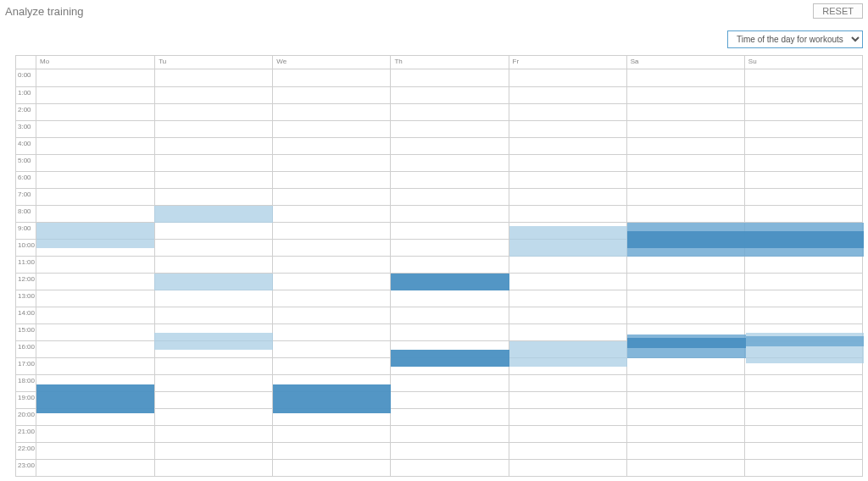 This screenshot has width=868, height=481. I want to click on row-header: 12:00, so click(26, 281).